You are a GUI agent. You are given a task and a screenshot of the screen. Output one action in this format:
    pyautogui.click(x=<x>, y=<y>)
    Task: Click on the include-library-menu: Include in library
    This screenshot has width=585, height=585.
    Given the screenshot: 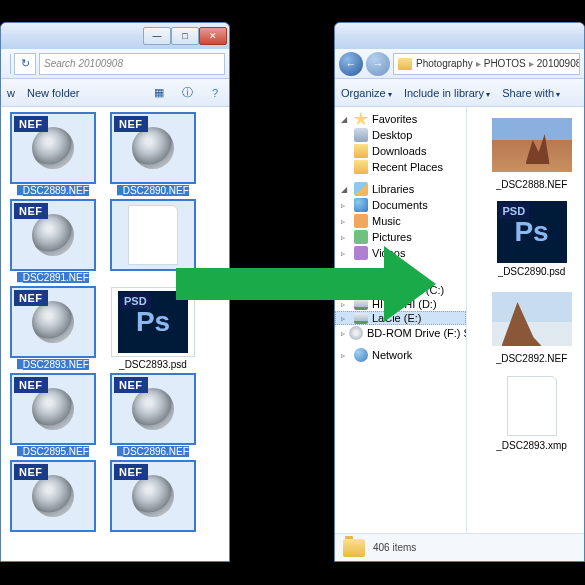 What is the action you would take?
    pyautogui.click(x=447, y=93)
    